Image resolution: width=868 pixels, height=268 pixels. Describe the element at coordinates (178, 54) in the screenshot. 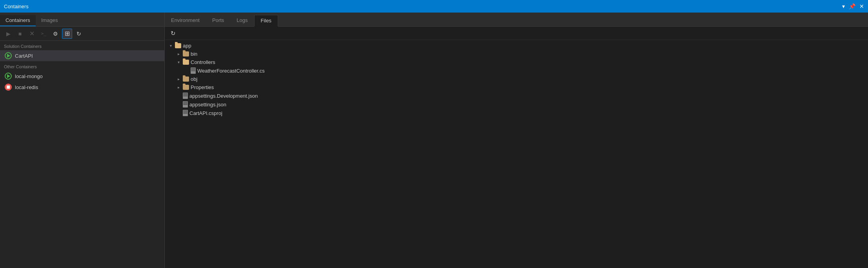

I see `bin-chevron` at that location.